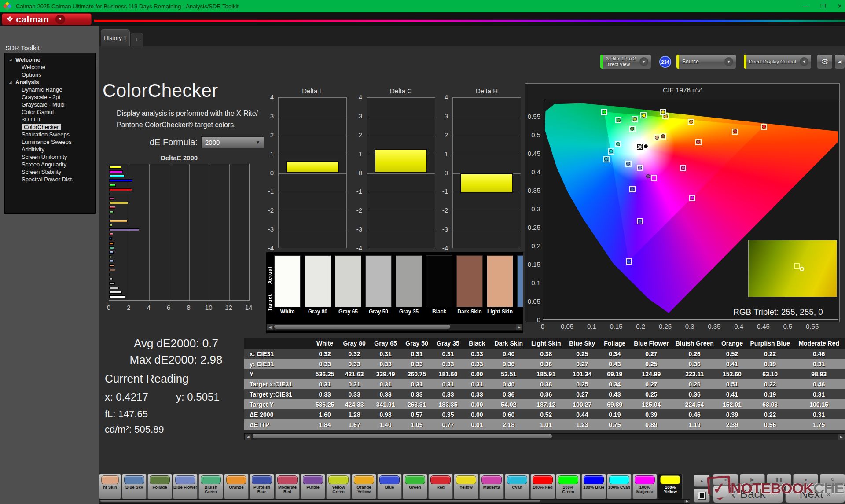  Describe the element at coordinates (492, 486) in the screenshot. I see `patch-button-magenta: Magenta` at that location.